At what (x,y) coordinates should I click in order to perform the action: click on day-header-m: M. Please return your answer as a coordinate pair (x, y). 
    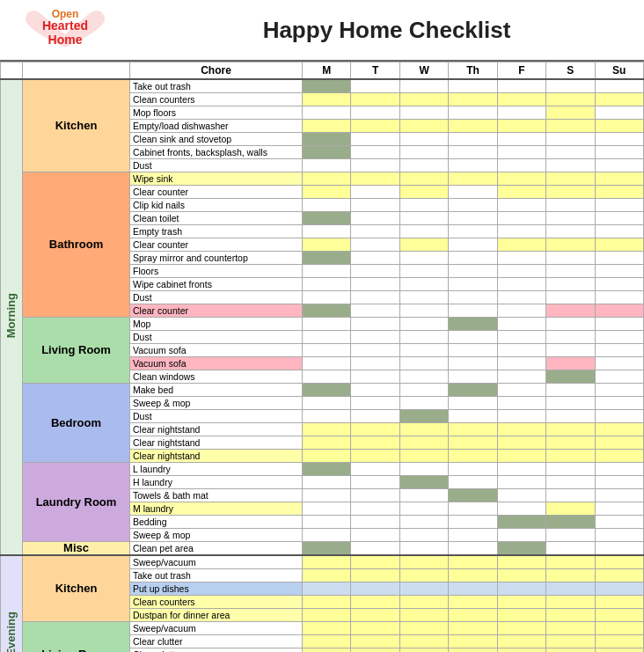
    Looking at the image, I should click on (327, 71).